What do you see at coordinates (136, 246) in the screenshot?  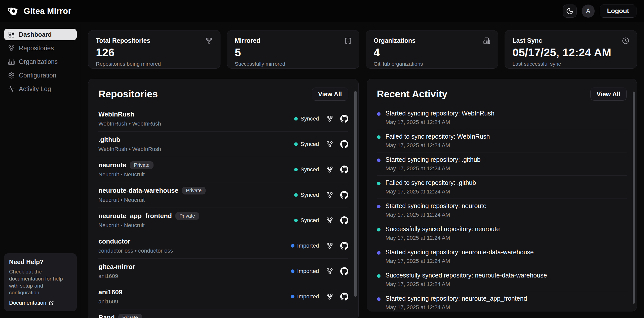 I see `repository-info: conductor conductor-oss • conductor-oss` at bounding box center [136, 246].